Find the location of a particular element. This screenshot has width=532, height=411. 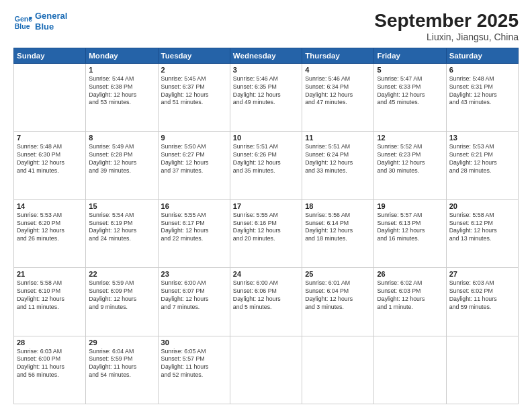

day-info: Sunrise: 6:03 AM Sunset: 6:02 PM Dayligh… is located at coordinates (482, 295).